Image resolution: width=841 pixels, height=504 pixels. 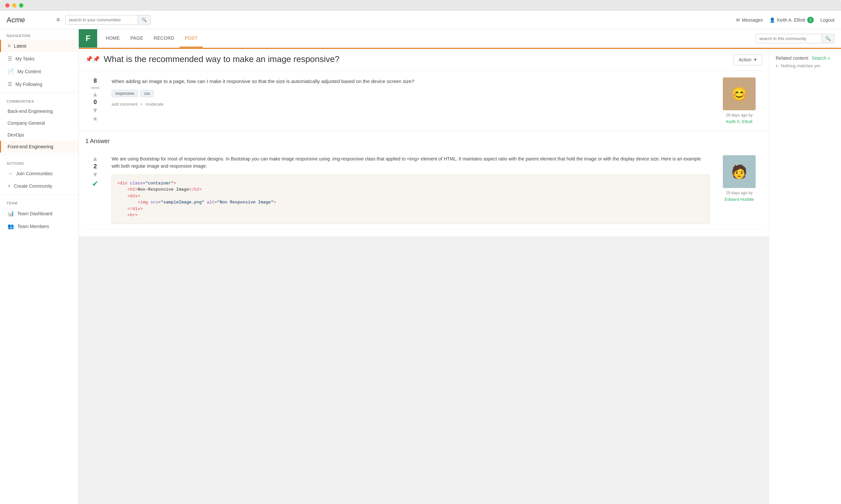 What do you see at coordinates (411, 101) in the screenshot?
I see `post-content: When adding an image to a page, how can …` at bounding box center [411, 101].